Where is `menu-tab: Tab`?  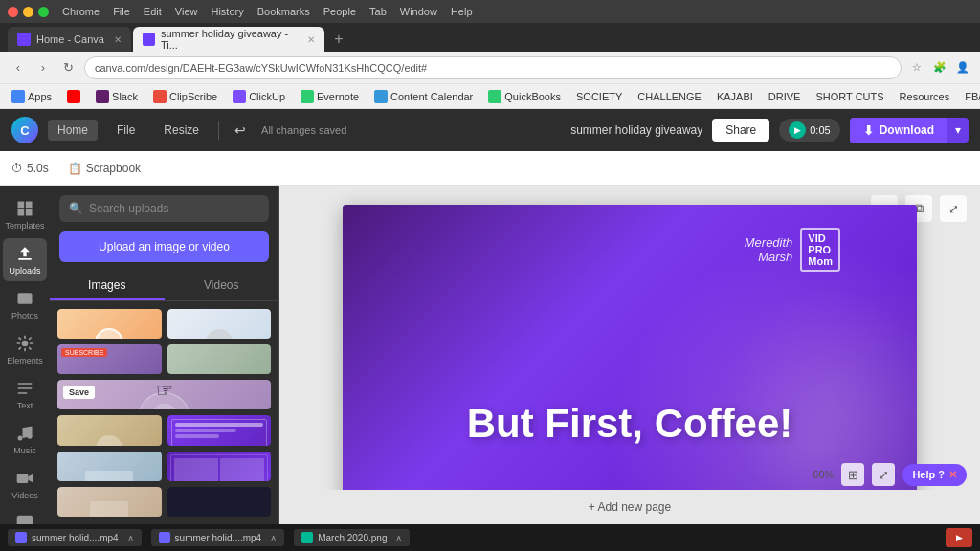
menu-tab: Tab is located at coordinates (378, 11).